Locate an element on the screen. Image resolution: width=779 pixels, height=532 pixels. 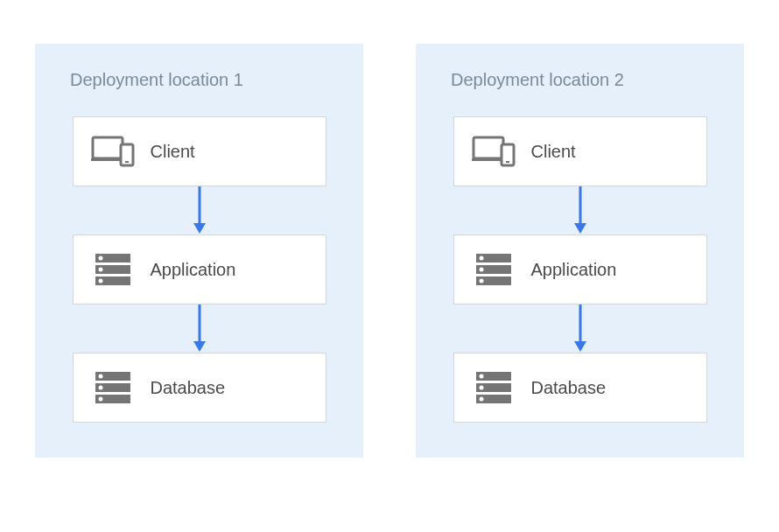
deployment-title: Deployment location 2 is located at coordinates (533, 80).